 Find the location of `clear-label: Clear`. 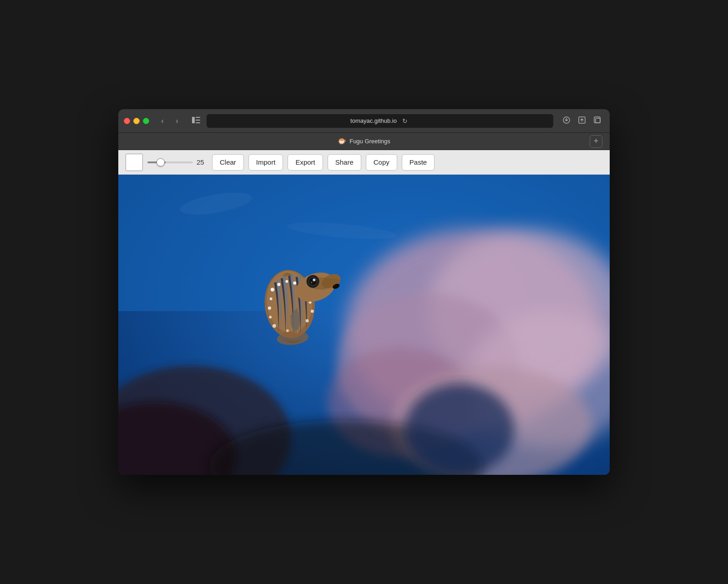

clear-label: Clear is located at coordinates (228, 162).